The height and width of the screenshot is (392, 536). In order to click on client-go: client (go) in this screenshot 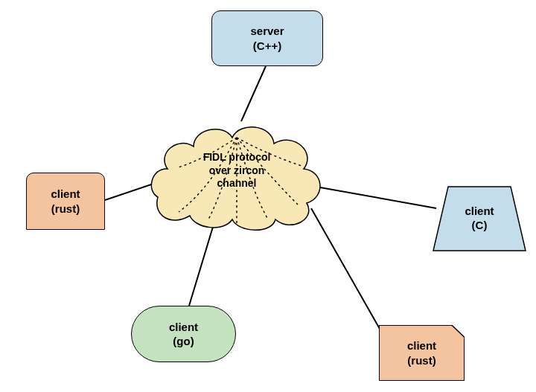, I will do `click(183, 334)`.